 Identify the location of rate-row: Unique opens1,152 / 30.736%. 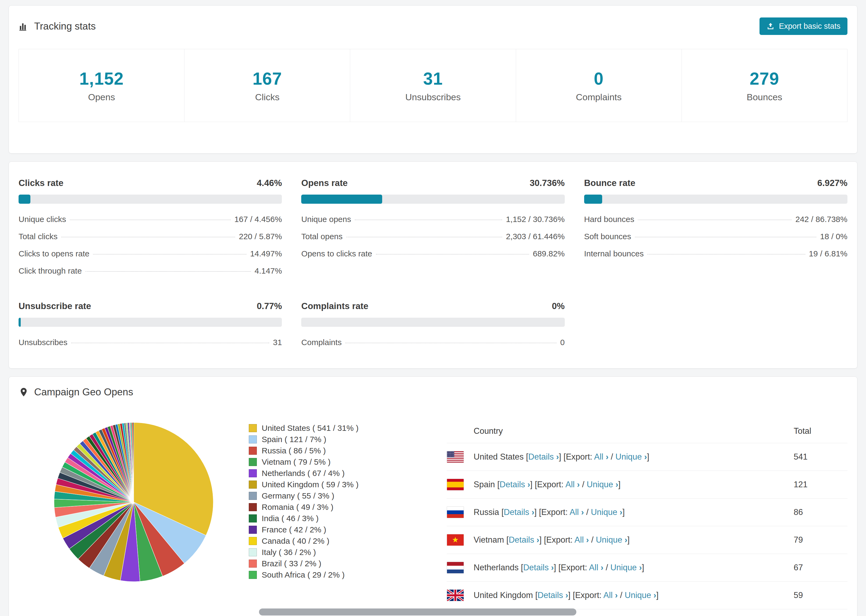
(433, 219).